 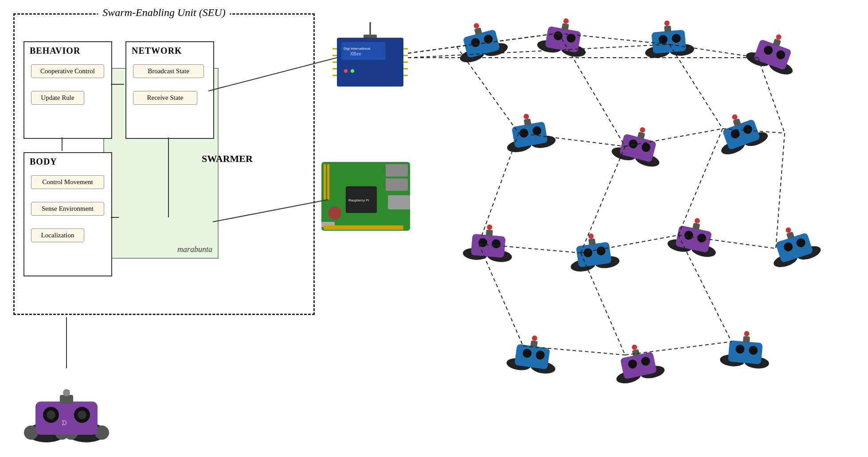 I want to click on marabunta-label: marabunta, so click(x=195, y=249).